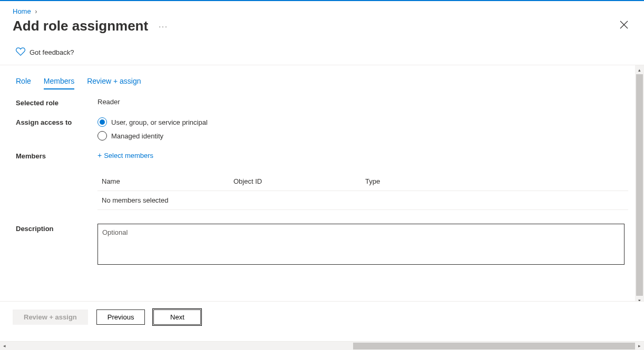  Describe the element at coordinates (322, 56) in the screenshot. I see `got-feedback-link: Got feedback?` at that location.